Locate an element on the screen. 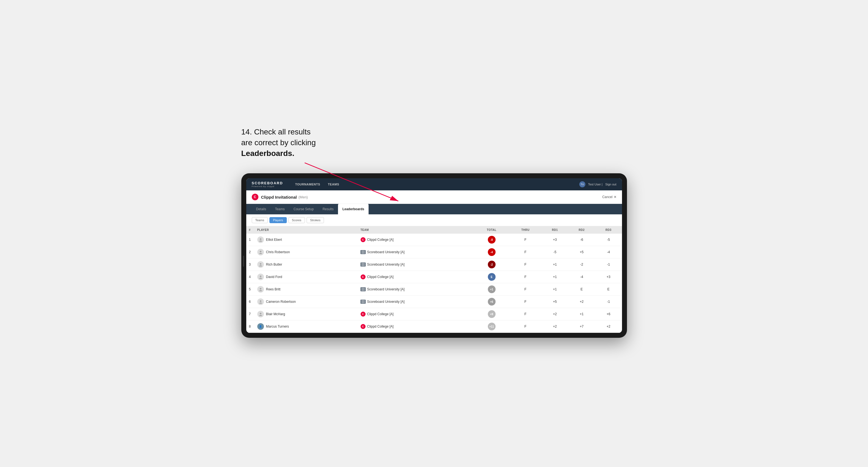 Image resolution: width=868 pixels, height=467 pixels. rd3-cell: -4 is located at coordinates (609, 252).